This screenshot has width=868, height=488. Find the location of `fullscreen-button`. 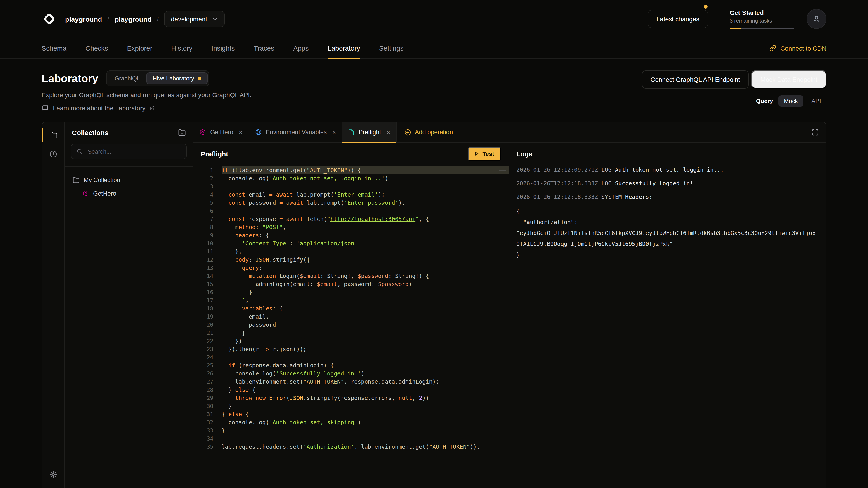

fullscreen-button is located at coordinates (815, 132).